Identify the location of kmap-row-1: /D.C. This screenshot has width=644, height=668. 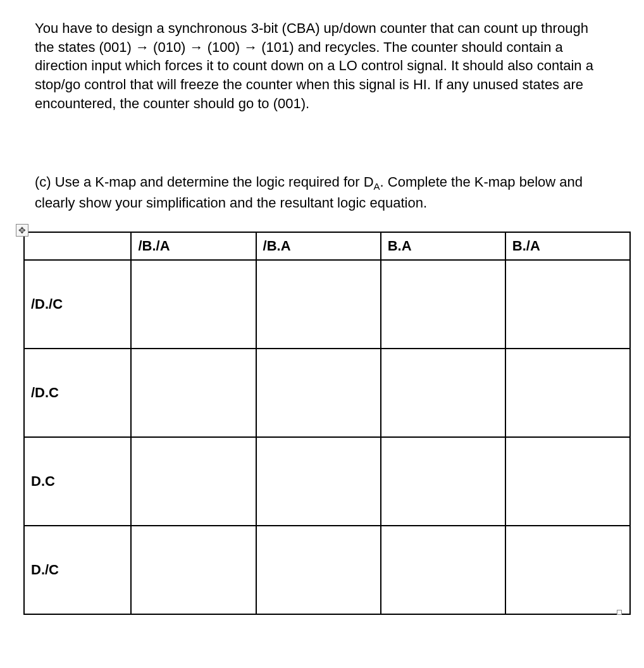
(327, 393).